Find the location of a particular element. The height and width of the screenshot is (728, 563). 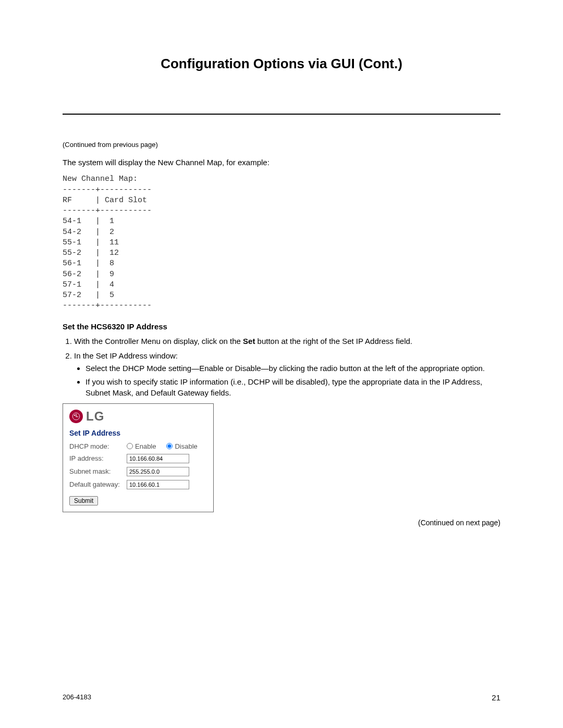

bullet-2: If you wish to specify static IP informa… is located at coordinates (293, 388).